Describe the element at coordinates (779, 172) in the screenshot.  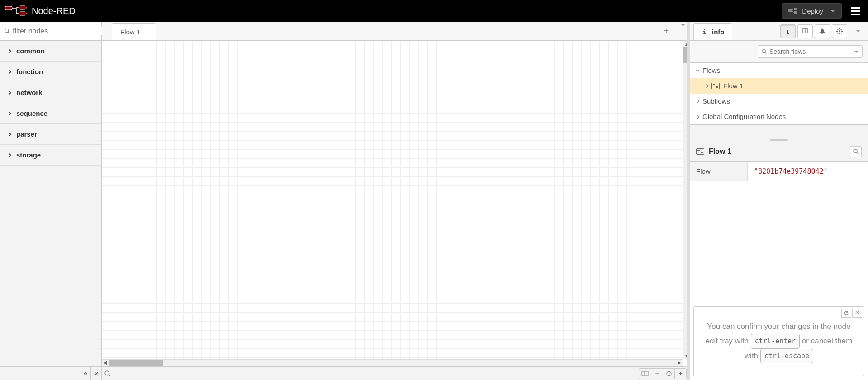
I see `detail-row: Flow "8201b74e39748042"` at that location.